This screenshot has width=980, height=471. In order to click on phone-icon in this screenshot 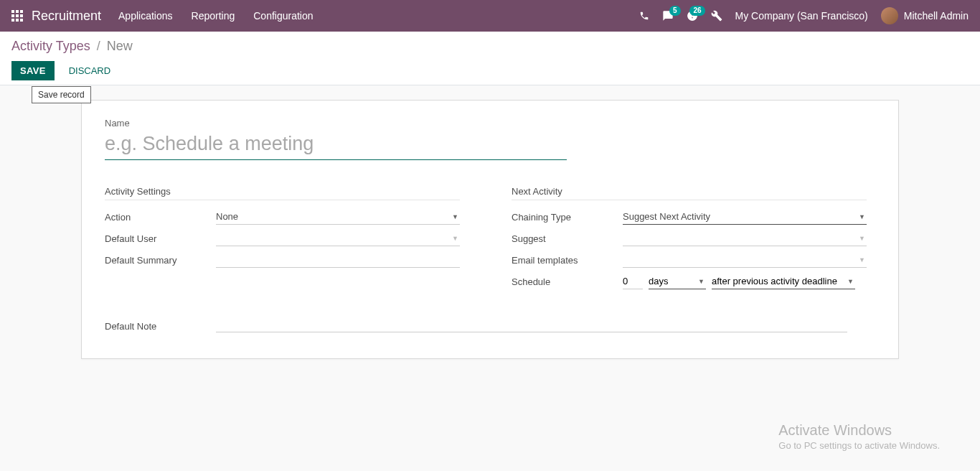, I will do `click(644, 16)`.